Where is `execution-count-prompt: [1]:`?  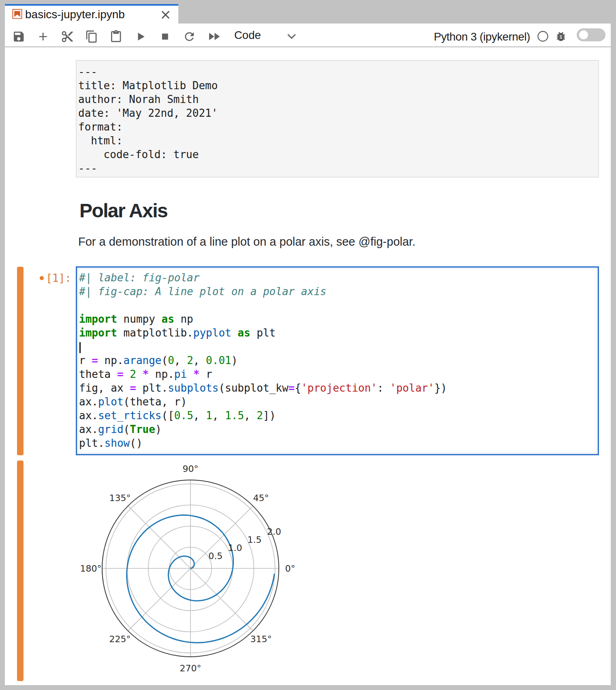
execution-count-prompt: [1]: is located at coordinates (48, 278).